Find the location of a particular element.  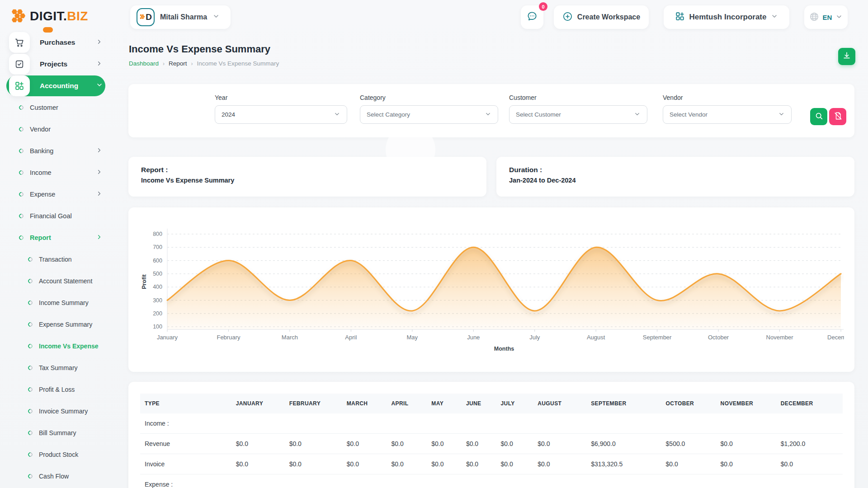

category-select: Select Category is located at coordinates (429, 115).